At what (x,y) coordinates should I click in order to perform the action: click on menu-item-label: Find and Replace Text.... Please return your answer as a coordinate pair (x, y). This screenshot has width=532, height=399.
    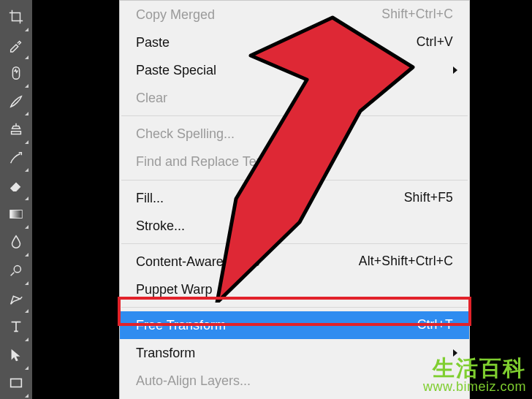
    Looking at the image, I should click on (294, 162).